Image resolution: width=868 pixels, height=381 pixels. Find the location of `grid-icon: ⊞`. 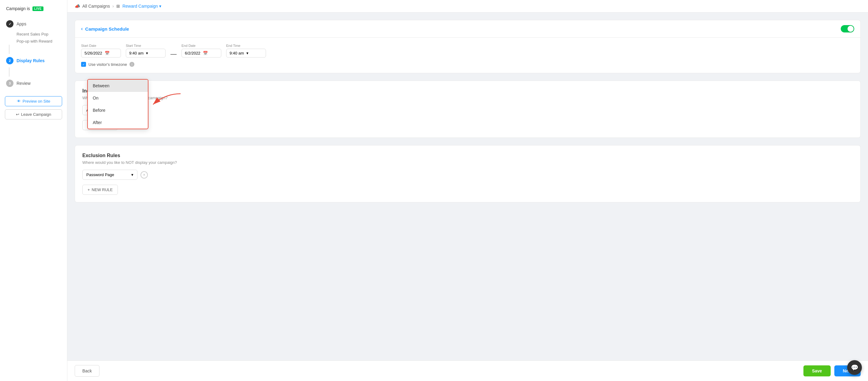

grid-icon: ⊞ is located at coordinates (118, 6).